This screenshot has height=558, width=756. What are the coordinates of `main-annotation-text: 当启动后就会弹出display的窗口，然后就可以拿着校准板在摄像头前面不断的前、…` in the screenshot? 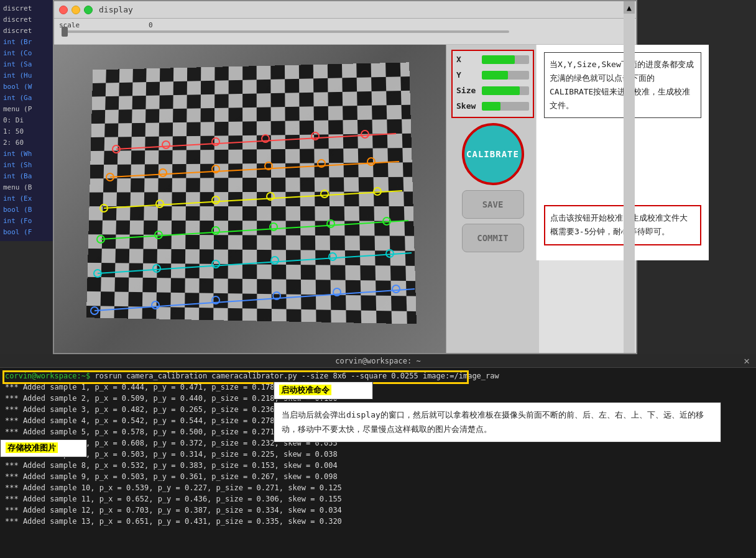 It's located at (492, 422).